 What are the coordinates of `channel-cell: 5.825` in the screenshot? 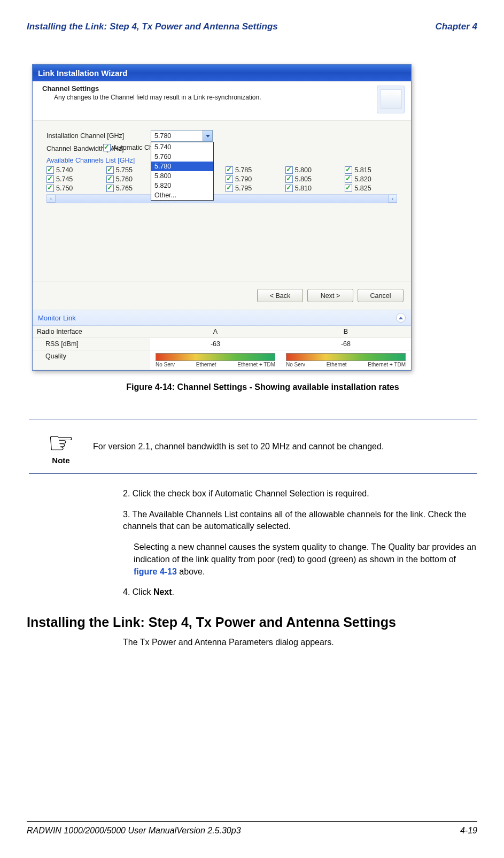 It's located at (371, 188).